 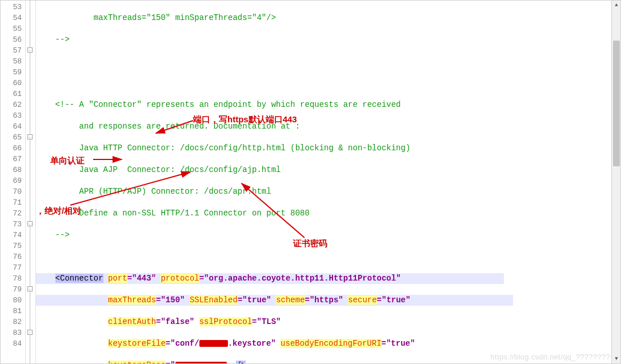 What do you see at coordinates (327, 300) in the screenshot?
I see `val-scheme: "https"` at bounding box center [327, 300].